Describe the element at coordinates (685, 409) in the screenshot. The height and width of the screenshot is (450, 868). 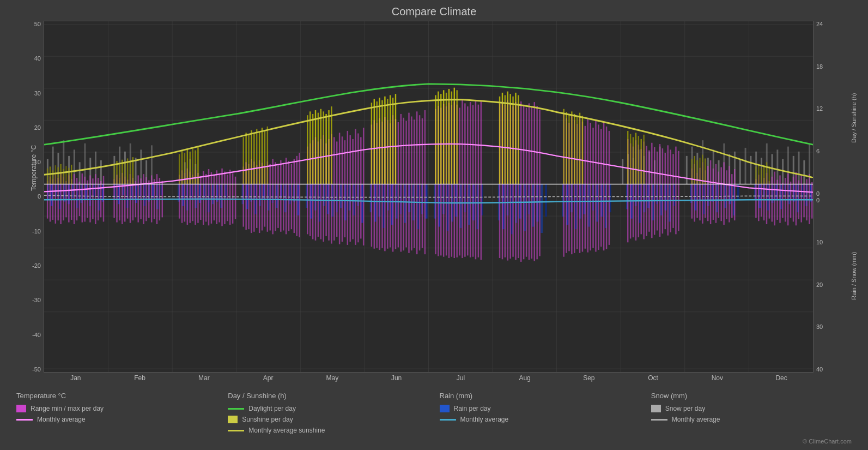
I see `legend-snow-bar-label: Snow per day` at that location.